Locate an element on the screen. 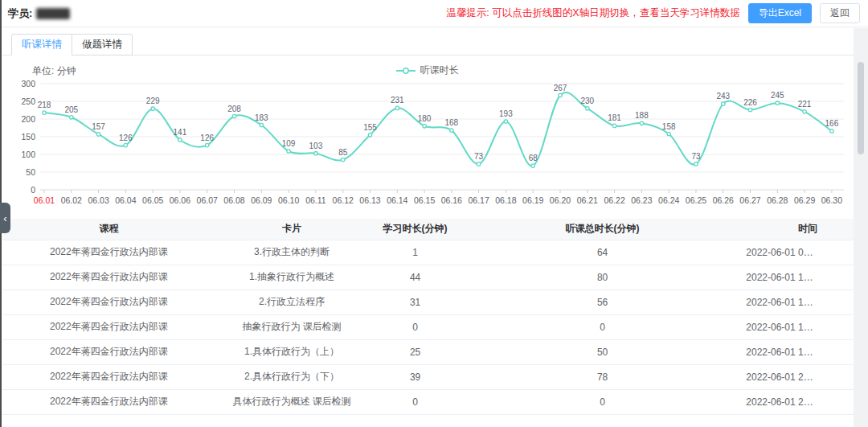 This screenshot has height=427, width=868. x-axis-date-label: 06.30 is located at coordinates (832, 200).